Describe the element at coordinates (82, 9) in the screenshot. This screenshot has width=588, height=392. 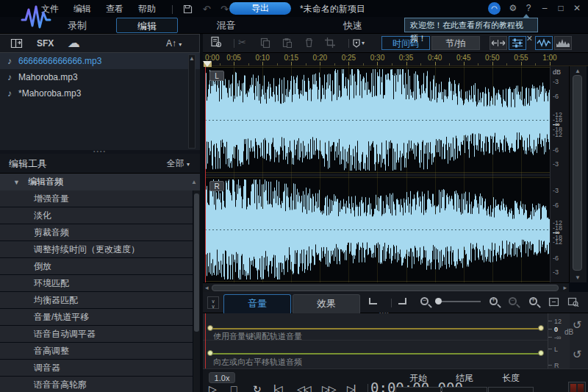
I see `menu-item-1: 编辑` at that location.